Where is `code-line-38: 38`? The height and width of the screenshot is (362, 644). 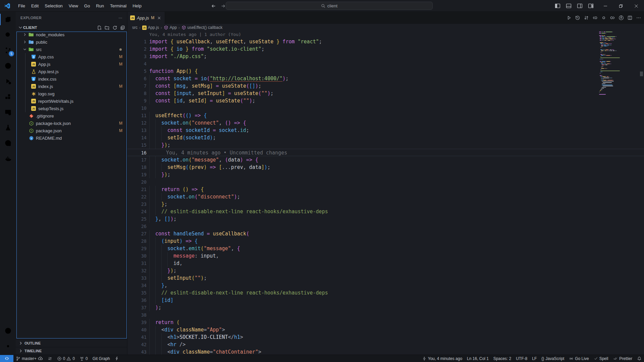 code-line-38: 38 is located at coordinates (386, 315).